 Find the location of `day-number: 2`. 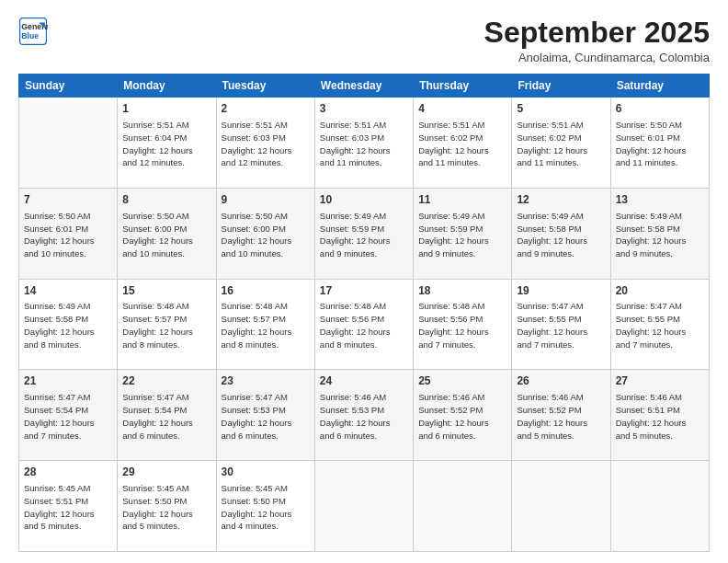

day-number: 2 is located at coordinates (266, 109).